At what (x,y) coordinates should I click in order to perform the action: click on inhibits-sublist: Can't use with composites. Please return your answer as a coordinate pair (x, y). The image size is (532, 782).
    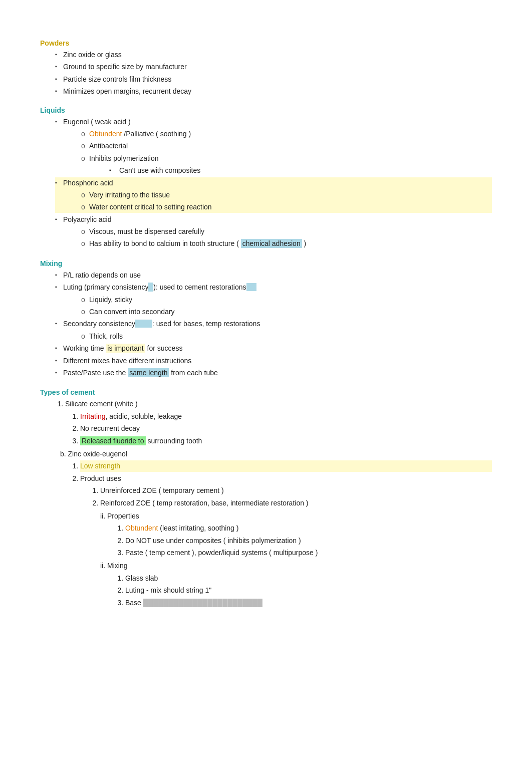
    Looking at the image, I should click on (291, 170).